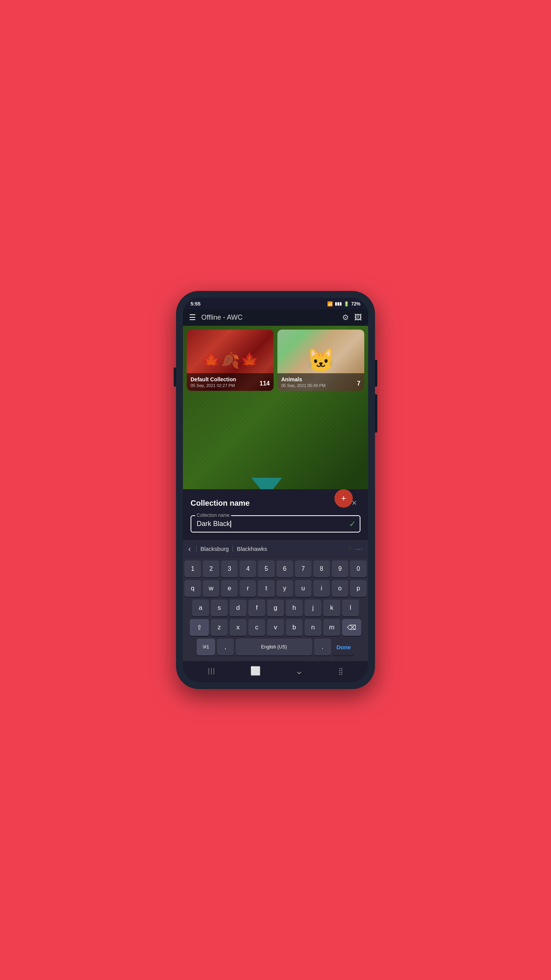  Describe the element at coordinates (338, 304) in the screenshot. I see `signal-icon: ▮▮▮` at that location.